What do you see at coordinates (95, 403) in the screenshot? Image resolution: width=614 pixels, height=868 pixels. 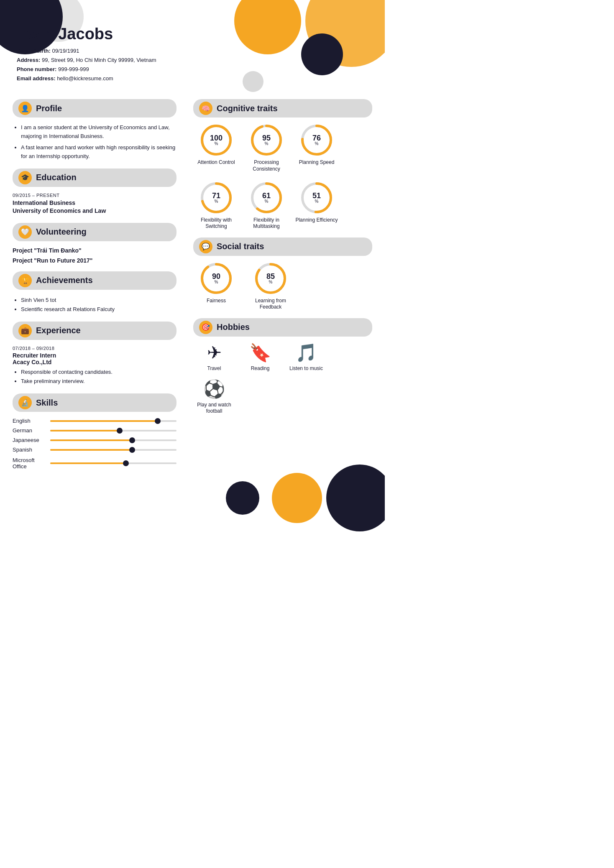 I see `skills-section-header: 🔬 Skills` at bounding box center [95, 403].